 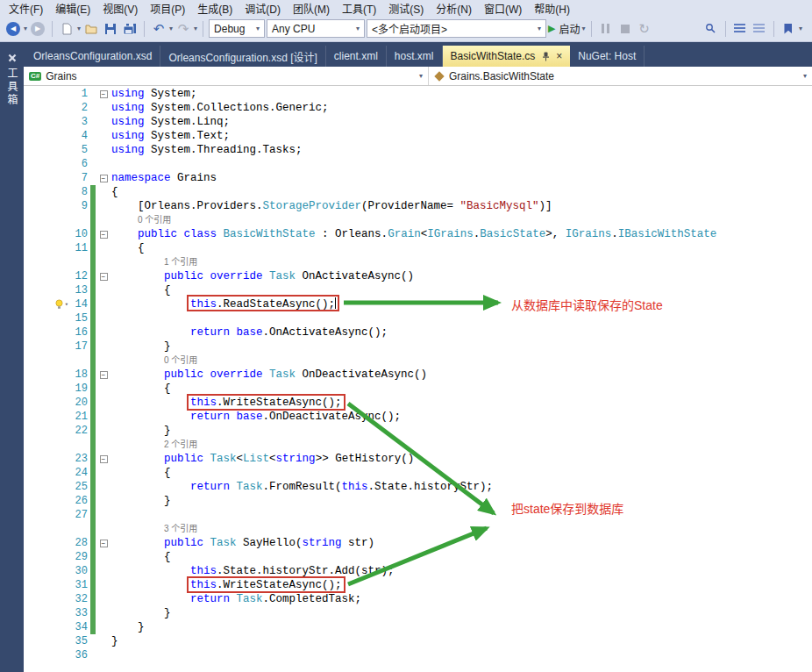 What do you see at coordinates (606, 29) in the screenshot?
I see `break-all-button` at bounding box center [606, 29].